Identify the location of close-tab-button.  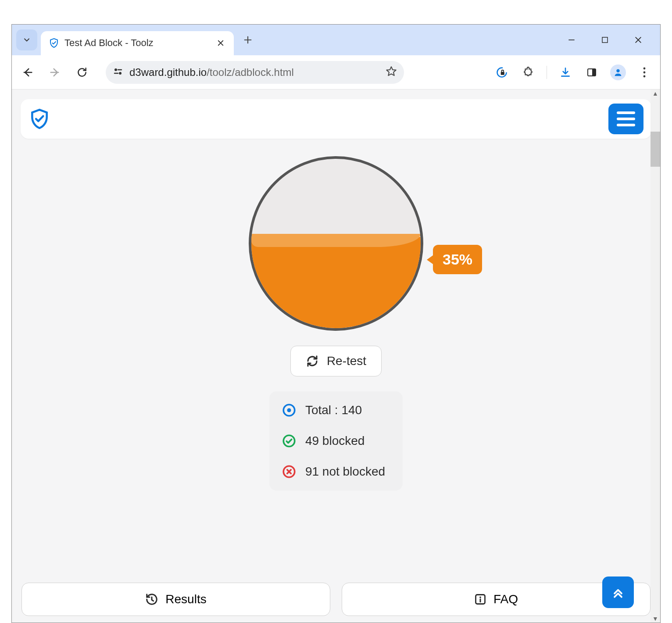
(221, 43).